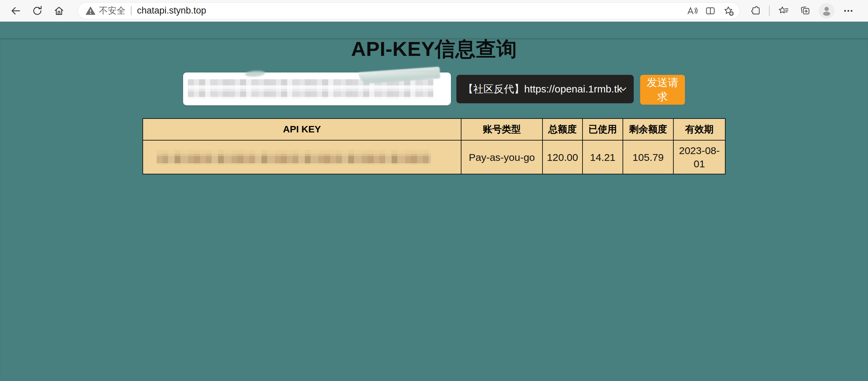 Image resolution: width=868 pixels, height=381 pixels. Describe the element at coordinates (409, 11) in the screenshot. I see `address-bar: 不安全 chatapi.stynb.top` at that location.